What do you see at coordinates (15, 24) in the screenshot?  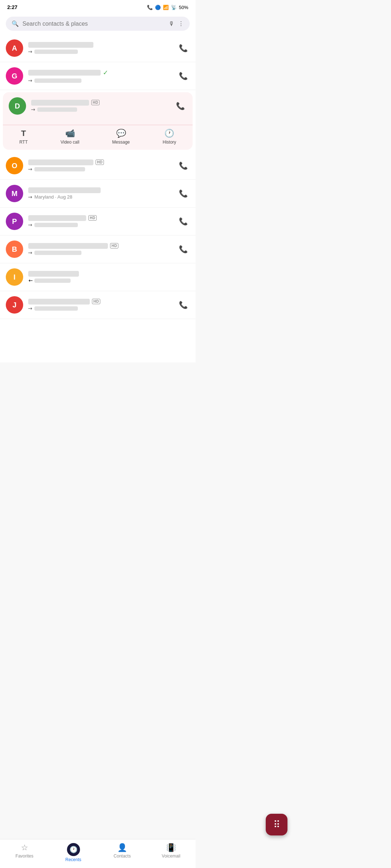 I see `search-icon: 🔍` at bounding box center [15, 24].